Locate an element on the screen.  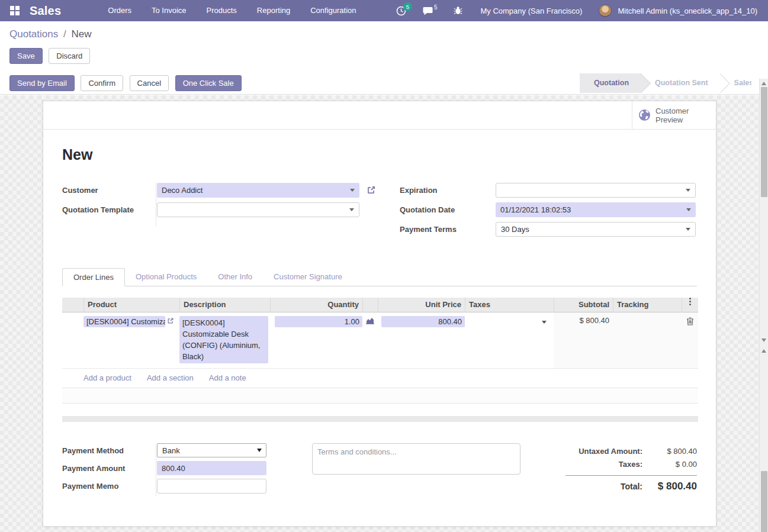
breadcrumb: Quotations / New is located at coordinates (384, 34).